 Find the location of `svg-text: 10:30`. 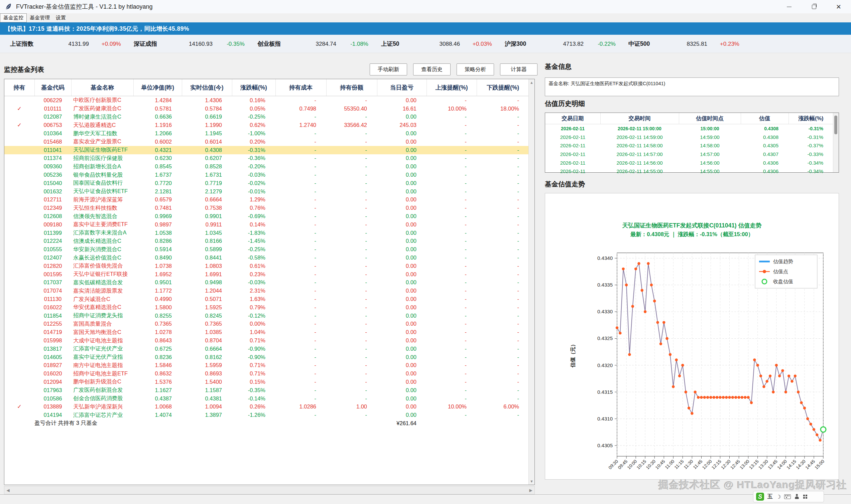

svg-text: 10:30 is located at coordinates (651, 465).